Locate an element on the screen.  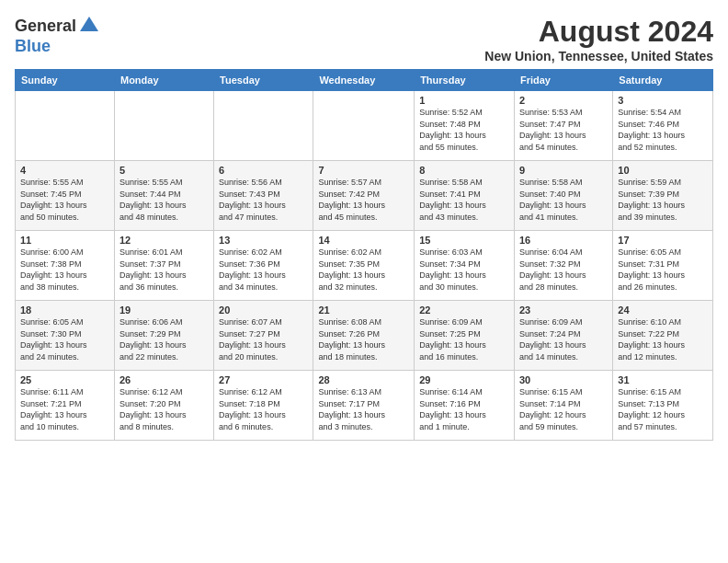
day-info: Sunrise: 6:12 AM Sunset: 7:18 PM Dayligh… is located at coordinates (263, 409).